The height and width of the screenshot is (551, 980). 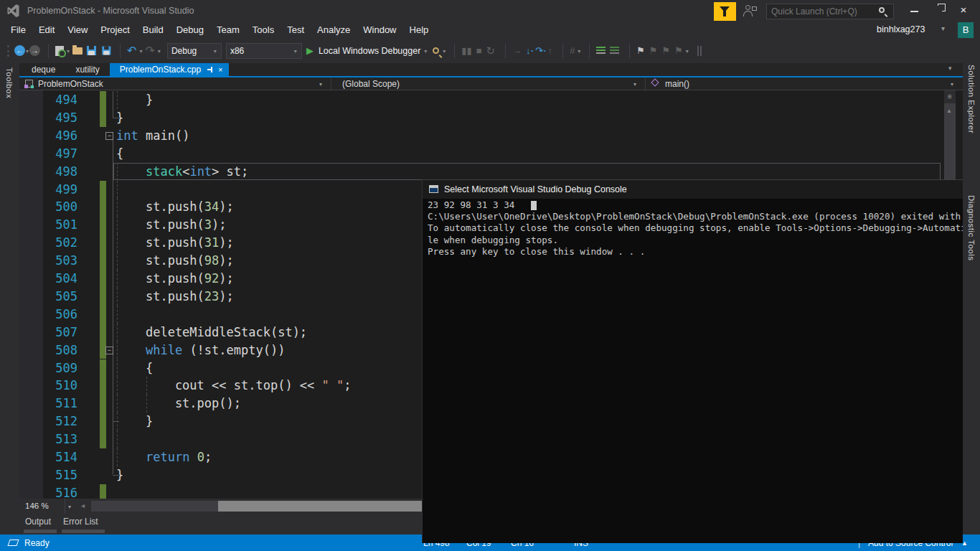 What do you see at coordinates (106, 51) in the screenshot?
I see `save-all-icon` at bounding box center [106, 51].